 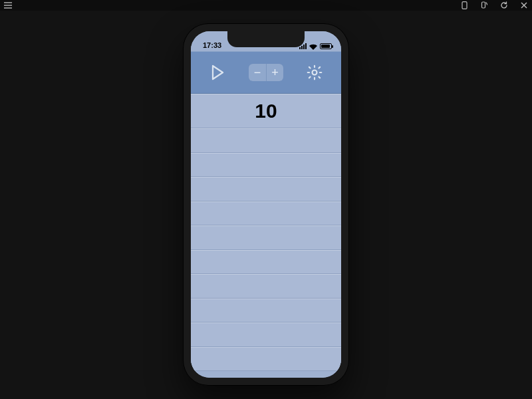 I want to click on count-value: 10, so click(x=266, y=111).